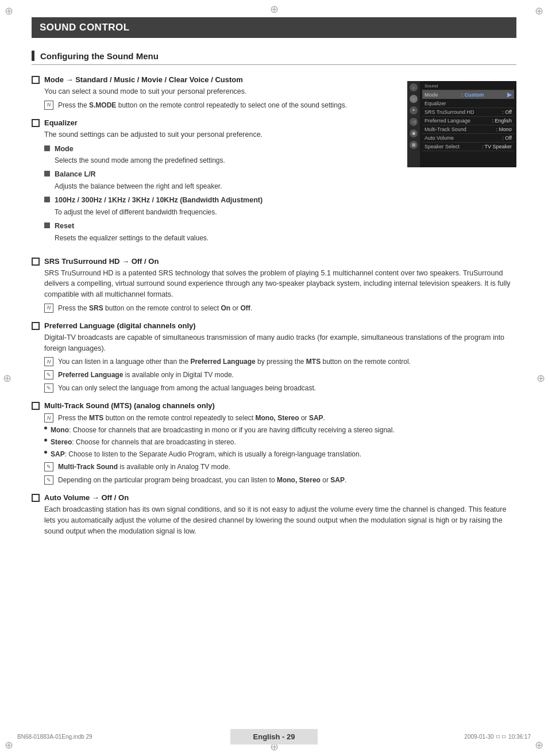 This screenshot has width=548, height=756. I want to click on menu-speaker-row: Speaker Select : TV Speaker, so click(468, 147).